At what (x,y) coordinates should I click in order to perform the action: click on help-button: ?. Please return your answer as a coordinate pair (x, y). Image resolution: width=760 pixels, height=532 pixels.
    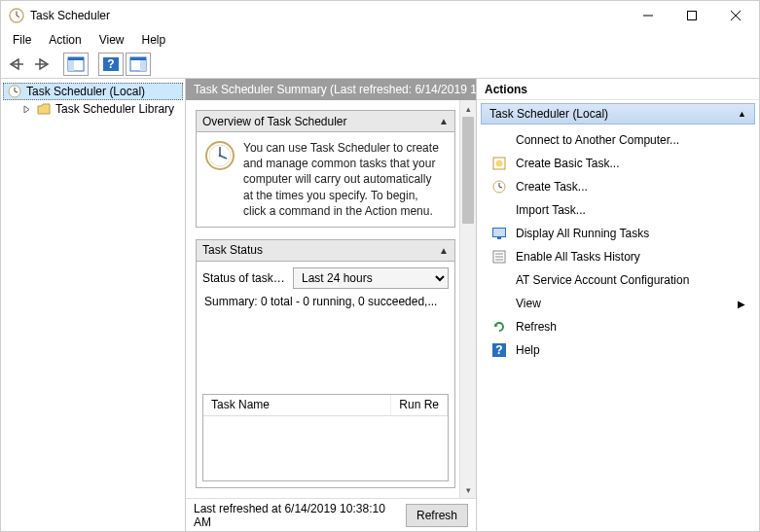
    Looking at the image, I should click on (111, 64).